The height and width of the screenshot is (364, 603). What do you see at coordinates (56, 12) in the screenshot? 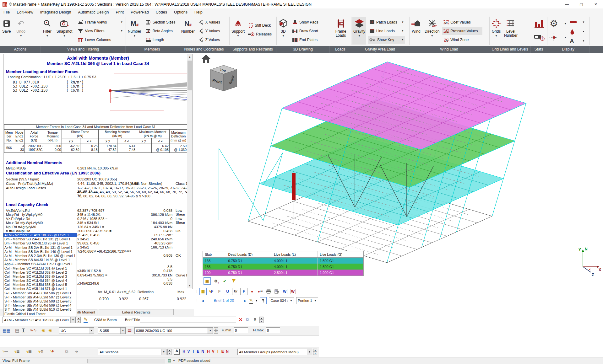
I see `menu-integrated-design: Integrated Design` at bounding box center [56, 12].